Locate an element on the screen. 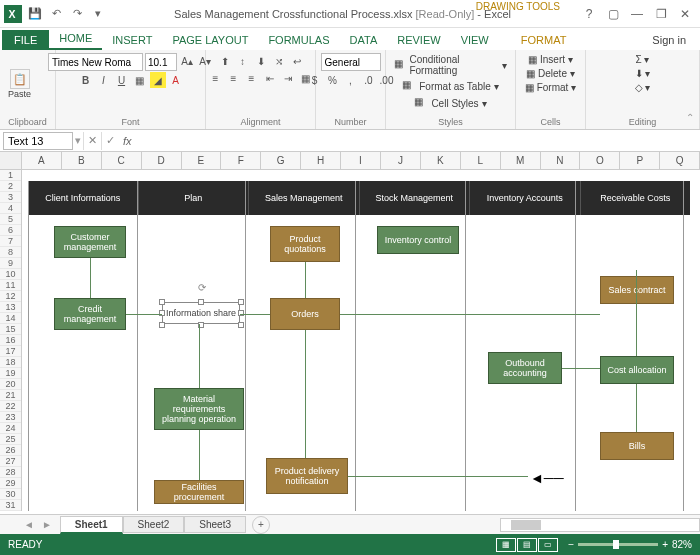  col-header: M is located at coordinates (521, 160).